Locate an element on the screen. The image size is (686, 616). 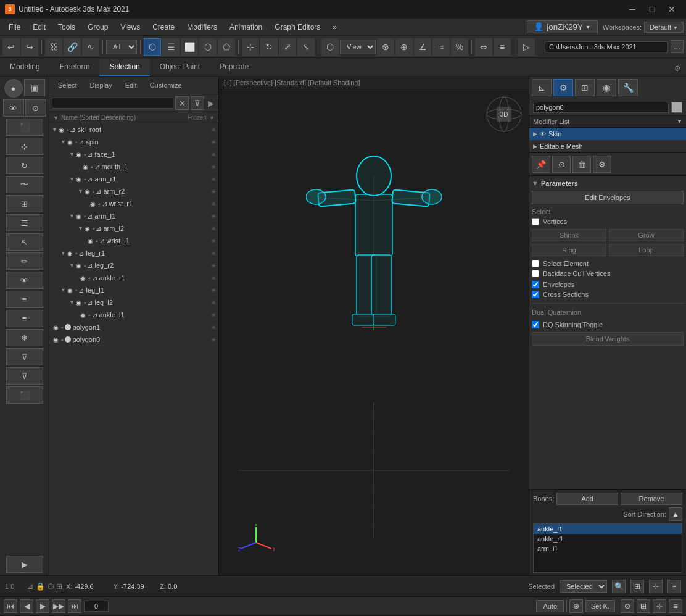
tree-item-arm-r2: ▼ ◉ ◦ ⊿ arm_r2 ✳ is located at coordinates (134, 191).